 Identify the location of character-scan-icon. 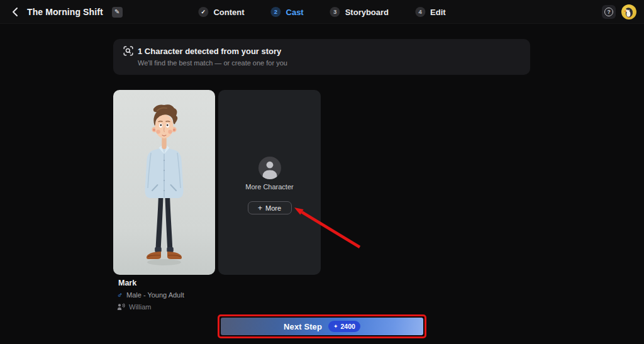
(128, 51).